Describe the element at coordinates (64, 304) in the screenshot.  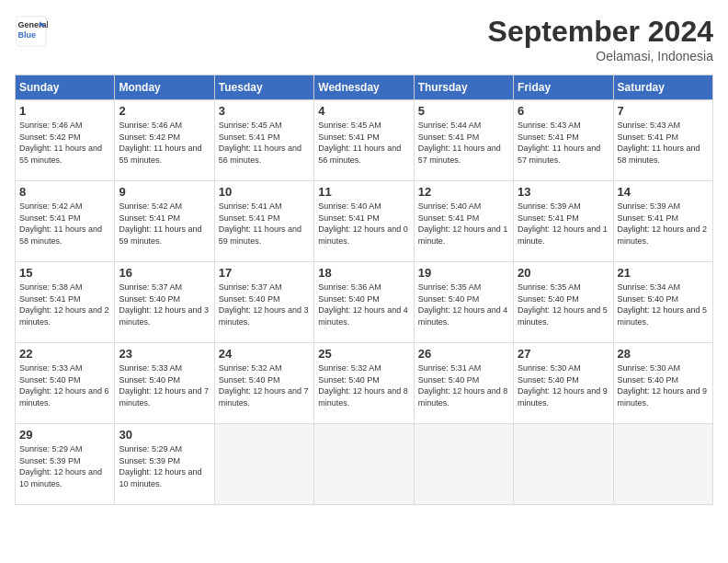
I see `day-info: Sunrise: 5:38 AMSunset: 5:41 PMDaylight:…` at that location.